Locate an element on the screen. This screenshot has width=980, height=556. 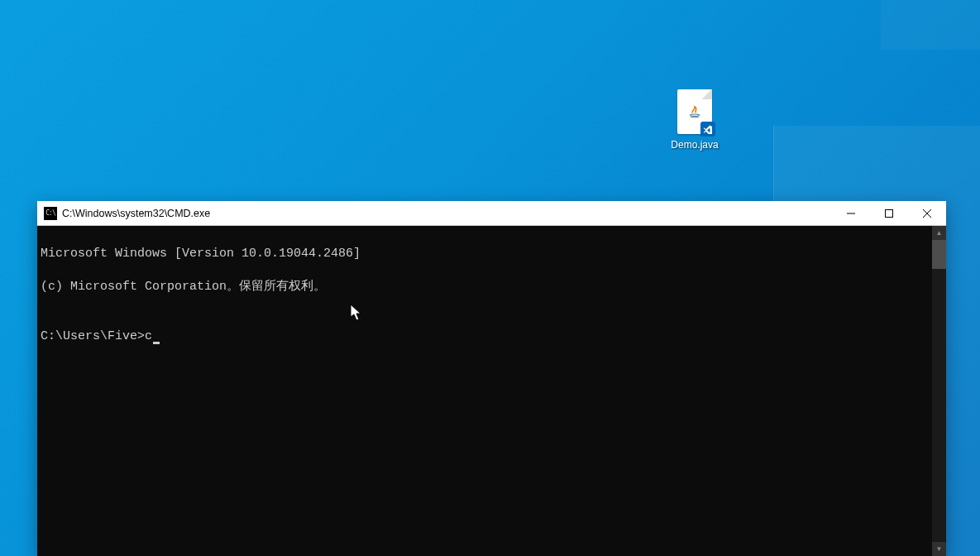
terminal-line: Microsoft Windows [Version 10.0.19044.24… is located at coordinates (485, 254).